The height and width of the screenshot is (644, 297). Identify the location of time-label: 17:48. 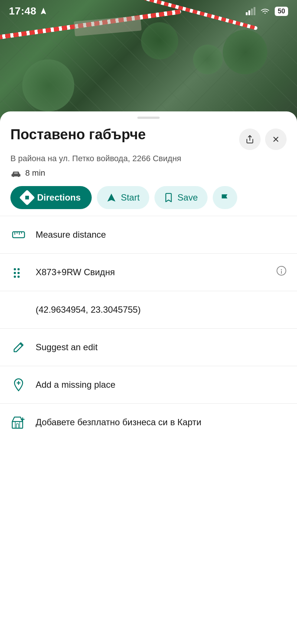
(23, 11).